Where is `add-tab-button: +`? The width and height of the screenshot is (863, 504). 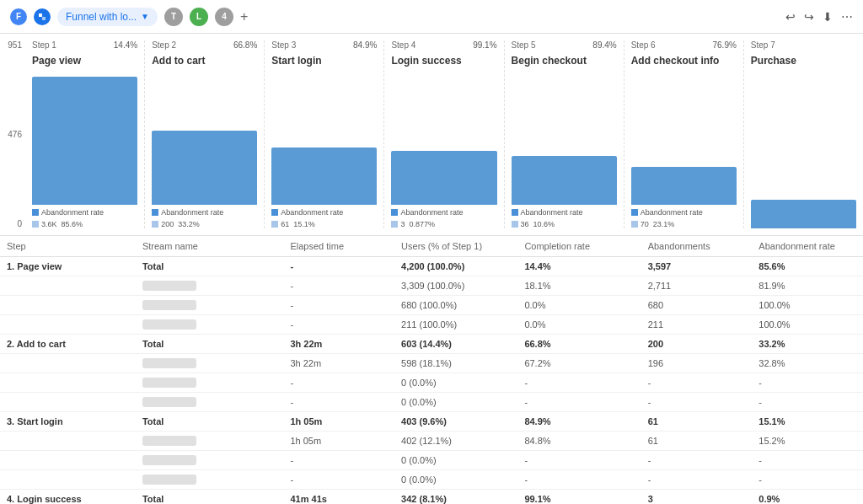 add-tab-button: + is located at coordinates (244, 17).